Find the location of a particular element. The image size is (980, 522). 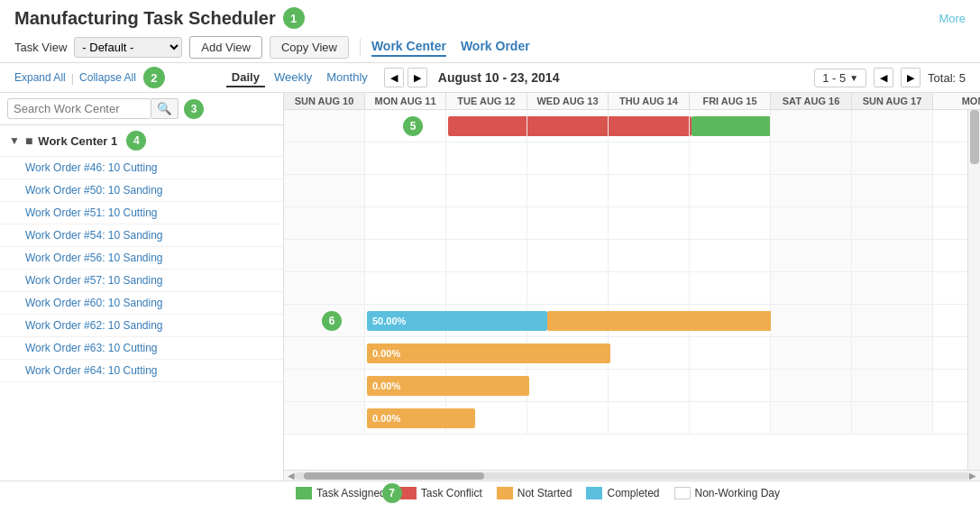

date-nav: ◀ ▶ August 10 - 23, 2014 is located at coordinates (476, 78).